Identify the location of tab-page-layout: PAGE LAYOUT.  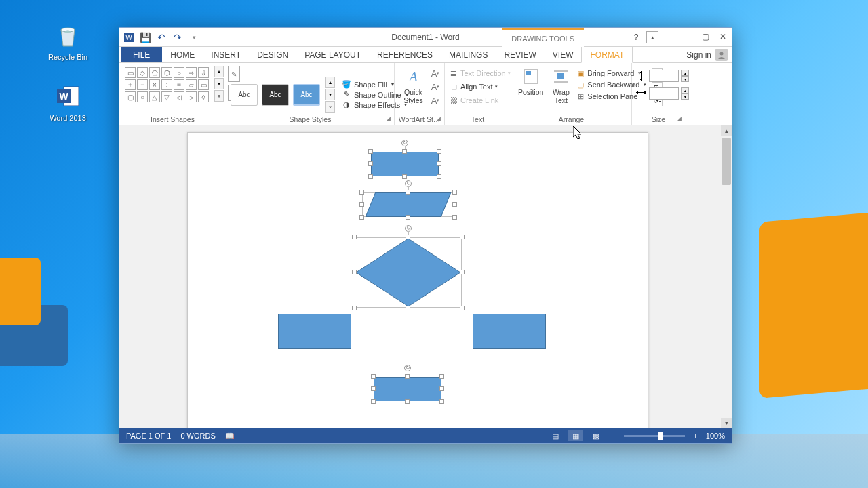
(332, 54).